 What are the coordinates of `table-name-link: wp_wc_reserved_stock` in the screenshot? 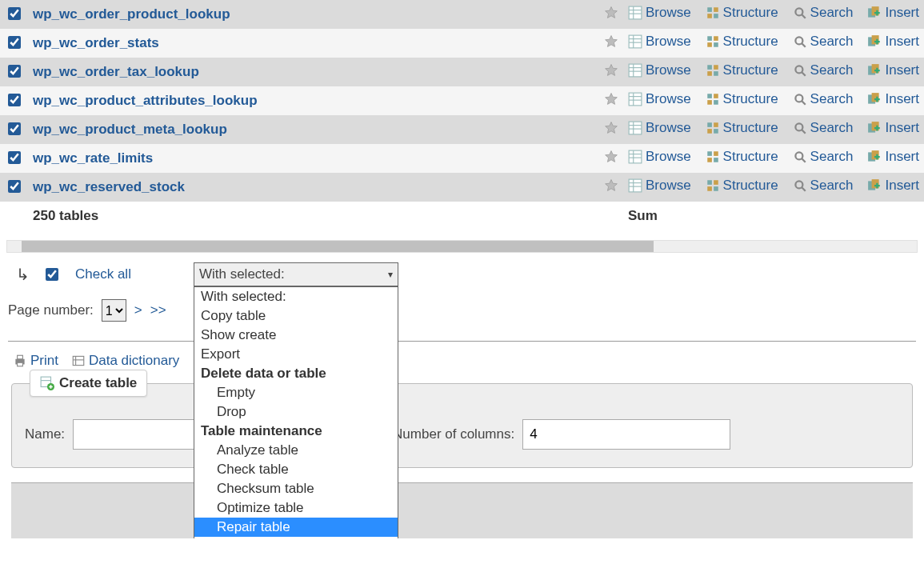 It's located at (109, 187).